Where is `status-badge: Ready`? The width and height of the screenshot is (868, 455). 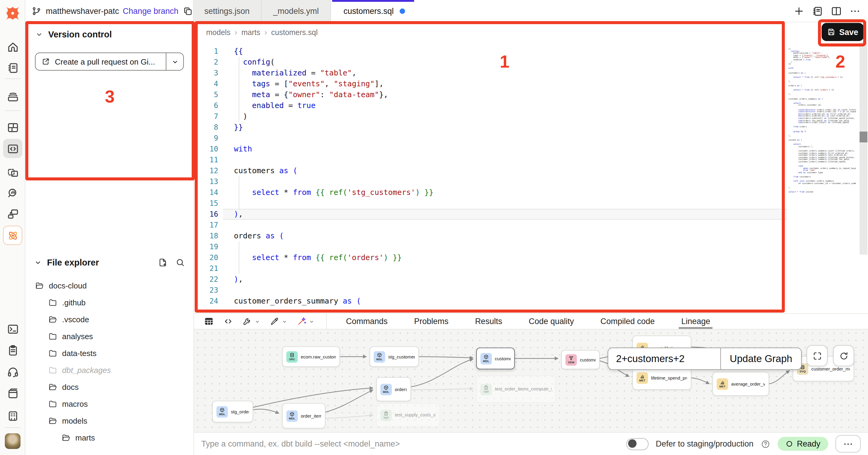 status-badge: Ready is located at coordinates (803, 444).